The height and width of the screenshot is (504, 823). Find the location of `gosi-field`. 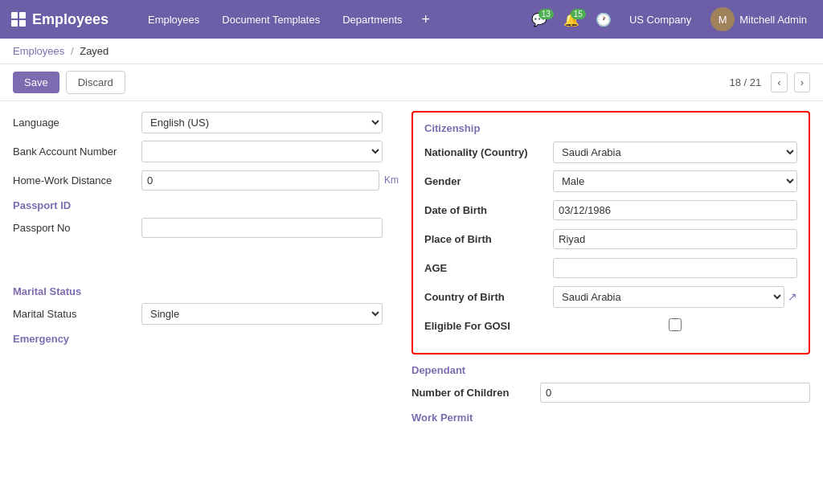

gosi-field is located at coordinates (675, 326).